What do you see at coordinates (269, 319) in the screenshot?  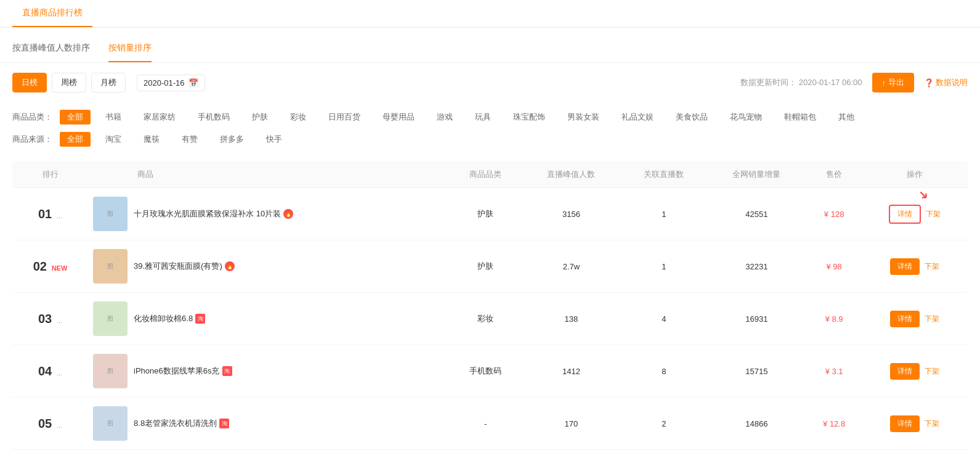 I see `product-cell: 图 化妆棉卸妆棉6.8 淘` at bounding box center [269, 319].